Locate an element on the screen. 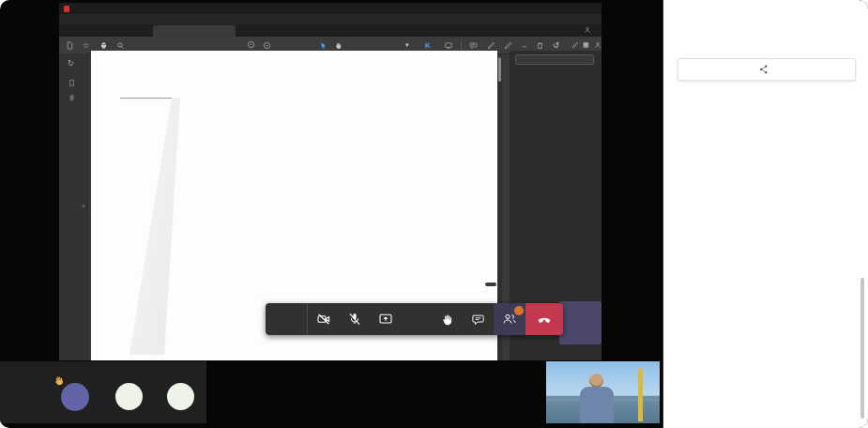 The image size is (868, 428). acrobat-tab-bar is located at coordinates (330, 30).